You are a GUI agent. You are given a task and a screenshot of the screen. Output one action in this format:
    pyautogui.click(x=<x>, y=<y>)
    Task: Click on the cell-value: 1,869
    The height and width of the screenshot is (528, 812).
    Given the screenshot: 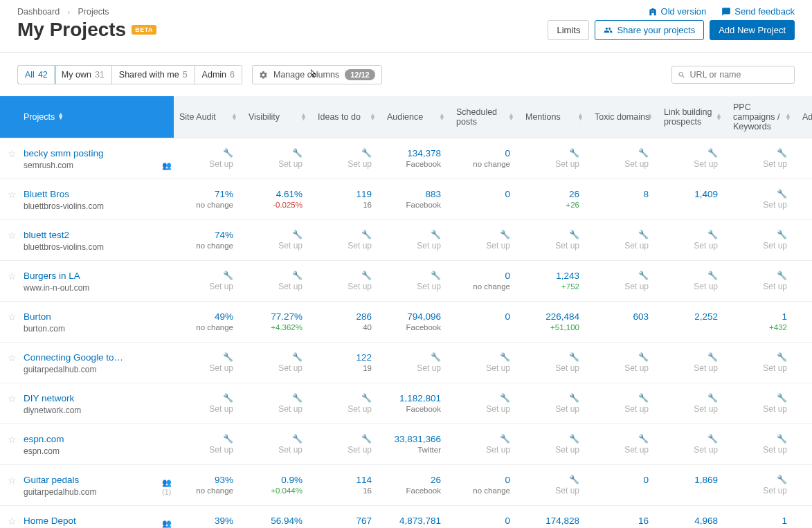 What is the action you would take?
    pyautogui.click(x=691, y=480)
    